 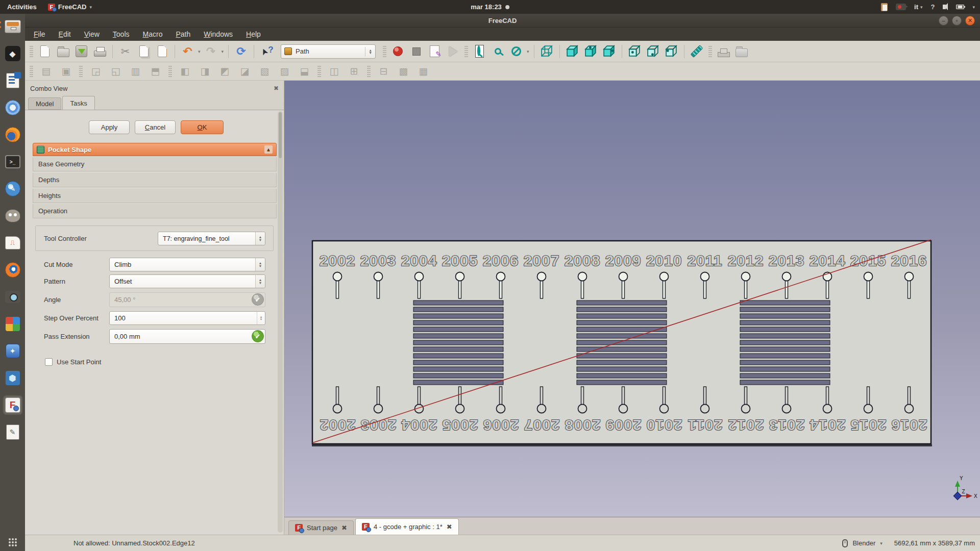 I want to click on tab-gcode-graphic: F 4 - gcode + graphic : 1* ✖, so click(x=407, y=527).